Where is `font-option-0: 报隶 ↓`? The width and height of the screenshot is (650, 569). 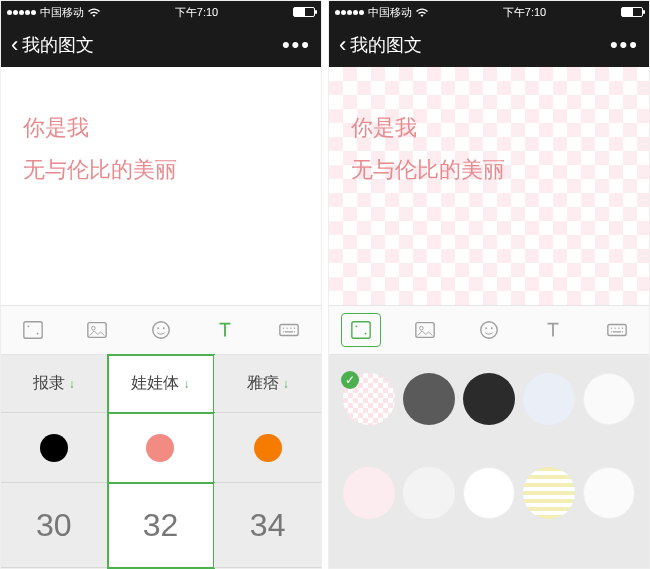 font-option-0: 报隶 ↓ is located at coordinates (54, 384).